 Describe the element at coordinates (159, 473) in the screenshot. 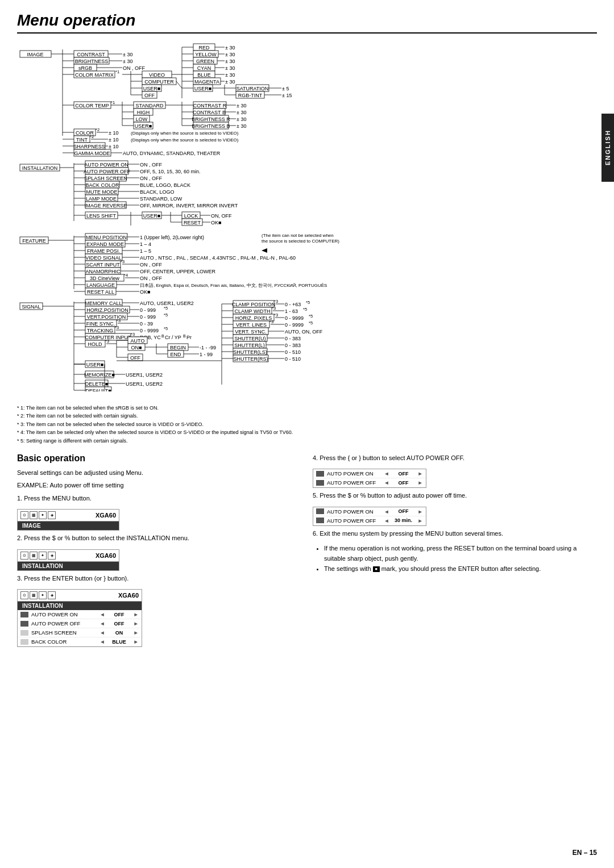

I see `intro-line-1: Several settings can be adjusted using M…` at that location.